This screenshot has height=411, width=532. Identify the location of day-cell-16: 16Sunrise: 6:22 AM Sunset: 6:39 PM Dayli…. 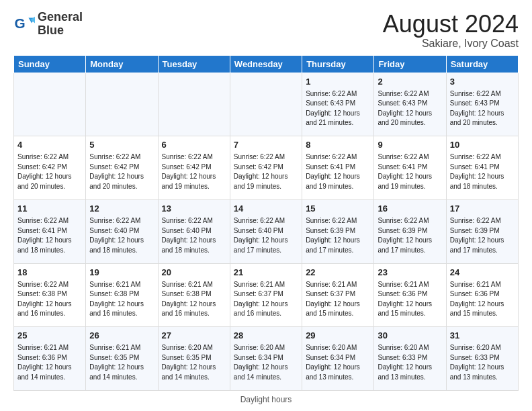
(410, 231).